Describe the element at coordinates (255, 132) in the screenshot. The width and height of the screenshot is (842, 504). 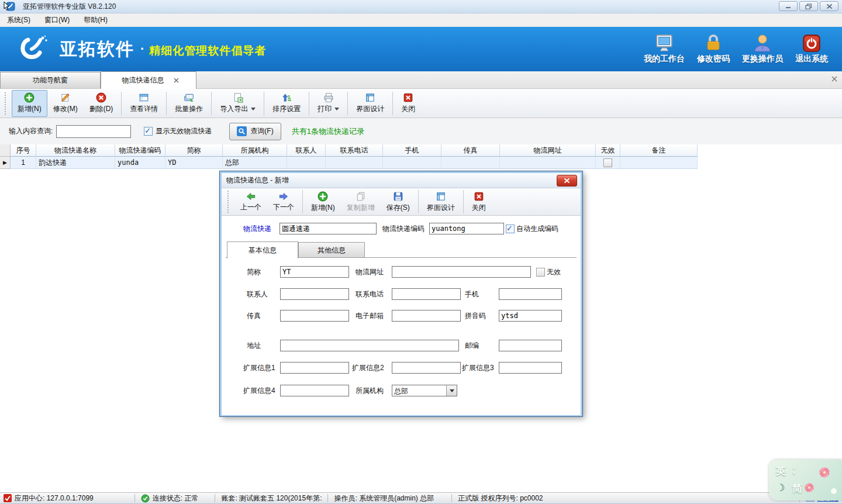
I see `search-button: 查询(F)` at that location.